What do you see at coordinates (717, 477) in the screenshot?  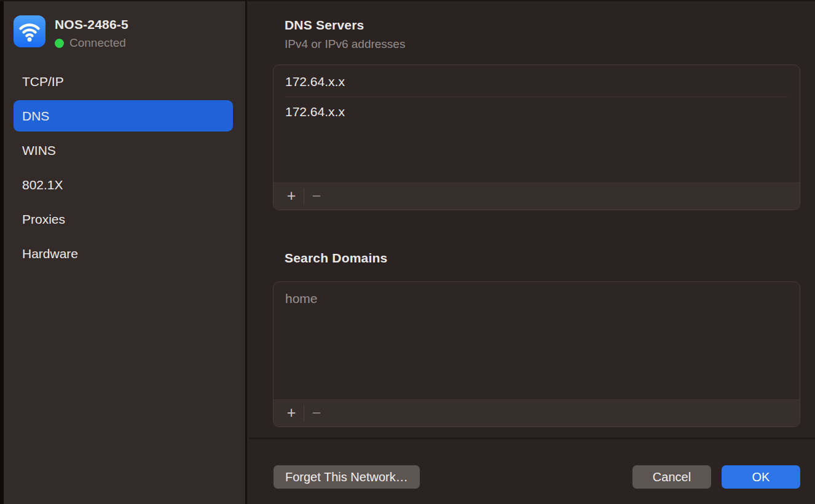 I see `dialog-actions: Cancel OK` at bounding box center [717, 477].